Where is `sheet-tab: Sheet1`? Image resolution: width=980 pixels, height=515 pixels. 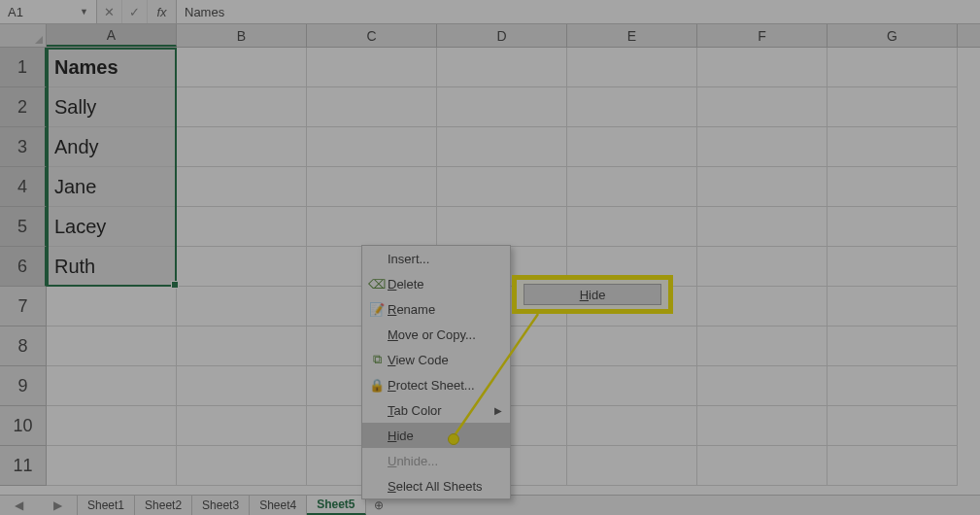
sheet-tab: Sheet1 is located at coordinates (107, 505).